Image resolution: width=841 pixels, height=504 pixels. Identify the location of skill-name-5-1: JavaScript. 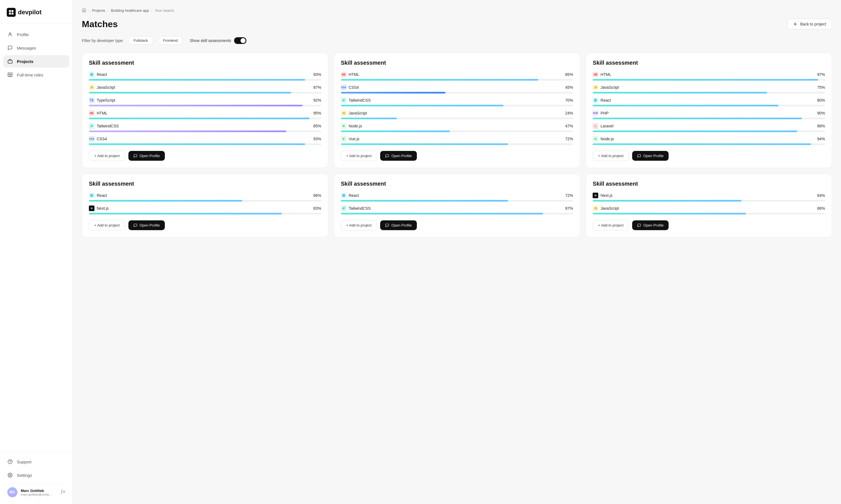
(610, 209).